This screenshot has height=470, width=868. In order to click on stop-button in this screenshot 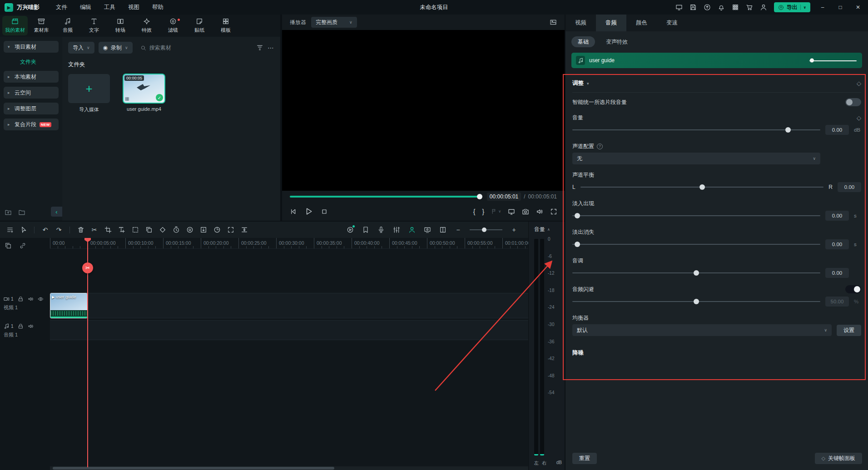, I will do `click(324, 212)`.